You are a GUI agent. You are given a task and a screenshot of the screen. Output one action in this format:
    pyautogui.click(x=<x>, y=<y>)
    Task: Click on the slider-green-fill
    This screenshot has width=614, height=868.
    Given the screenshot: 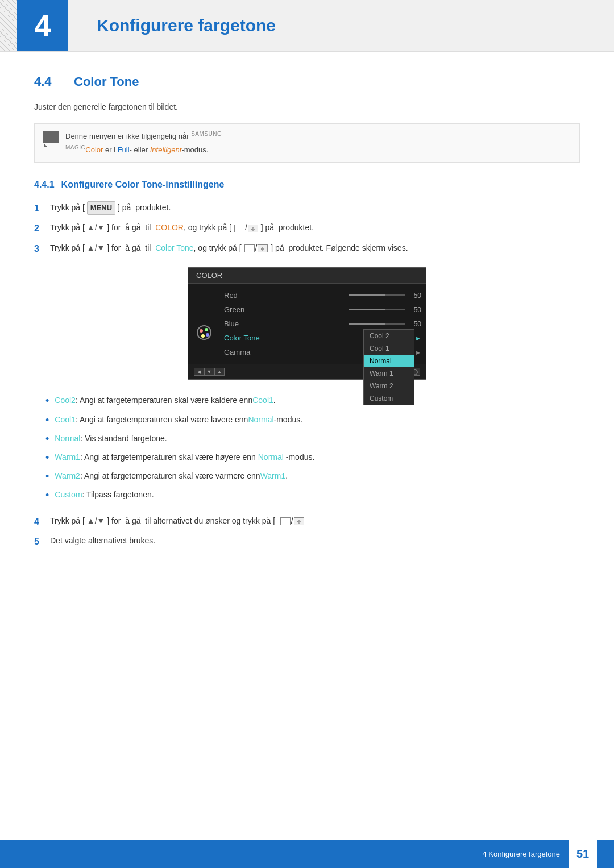 What is the action you would take?
    pyautogui.click(x=367, y=309)
    